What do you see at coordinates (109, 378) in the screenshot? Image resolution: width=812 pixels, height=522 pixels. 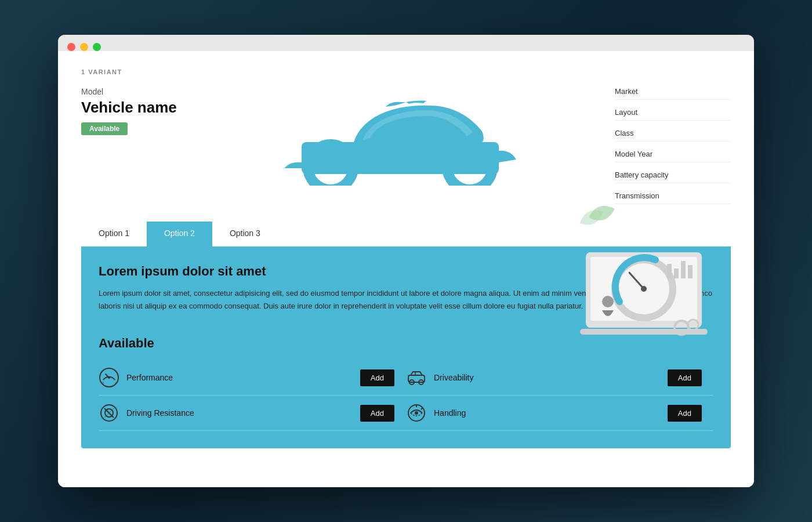 I see `speedometer-icon: 0 ∞` at bounding box center [109, 378].